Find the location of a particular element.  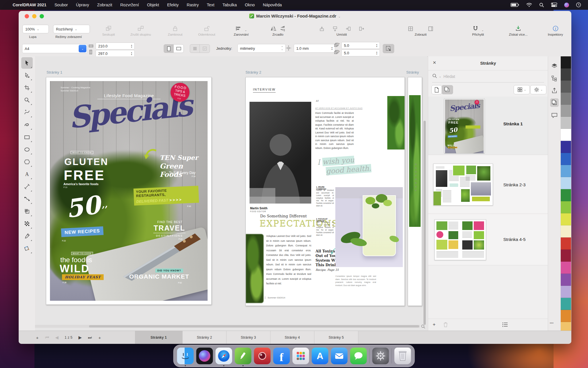

portrait-orientation-button is located at coordinates (169, 49).